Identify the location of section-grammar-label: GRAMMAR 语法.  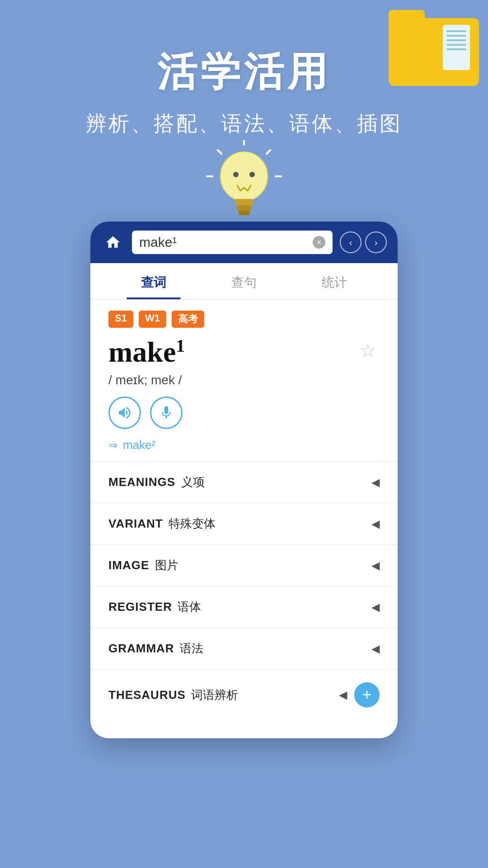
(156, 648).